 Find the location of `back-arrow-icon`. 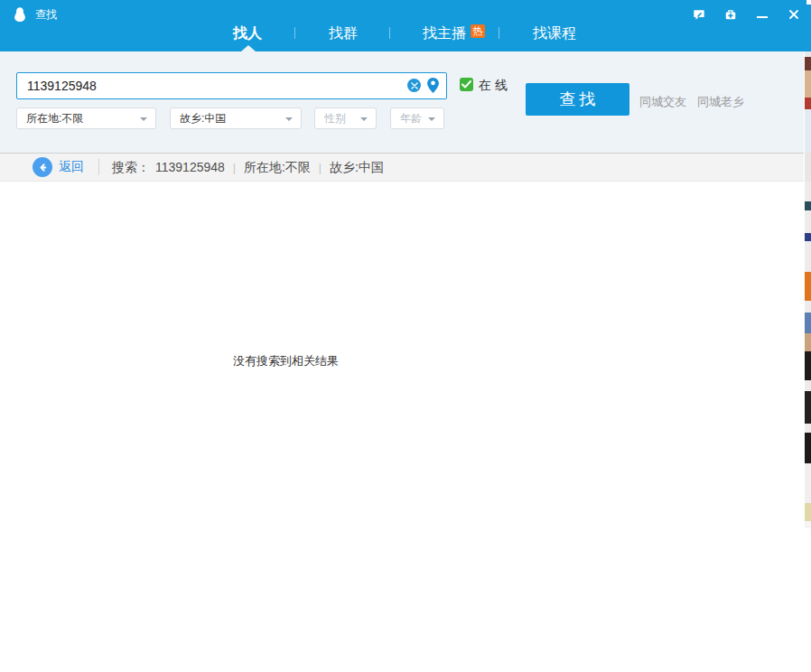

back-arrow-icon is located at coordinates (42, 167).